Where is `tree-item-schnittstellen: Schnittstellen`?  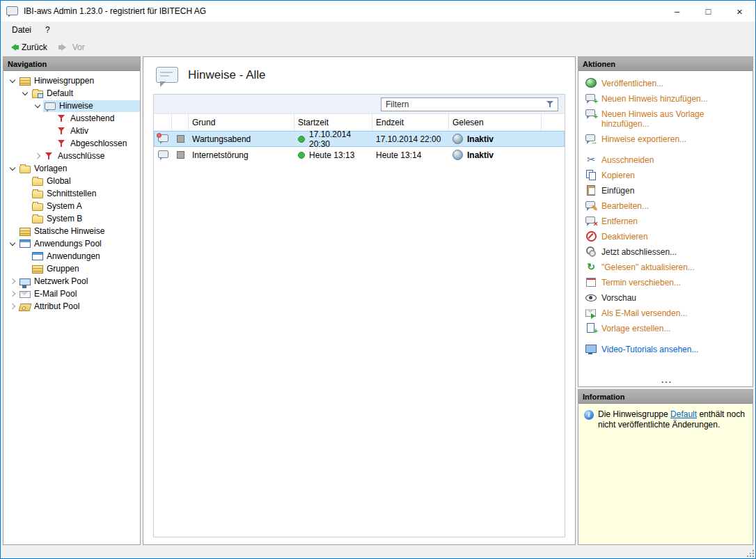
tree-item-schnittstellen: Schnittstellen is located at coordinates (72, 194).